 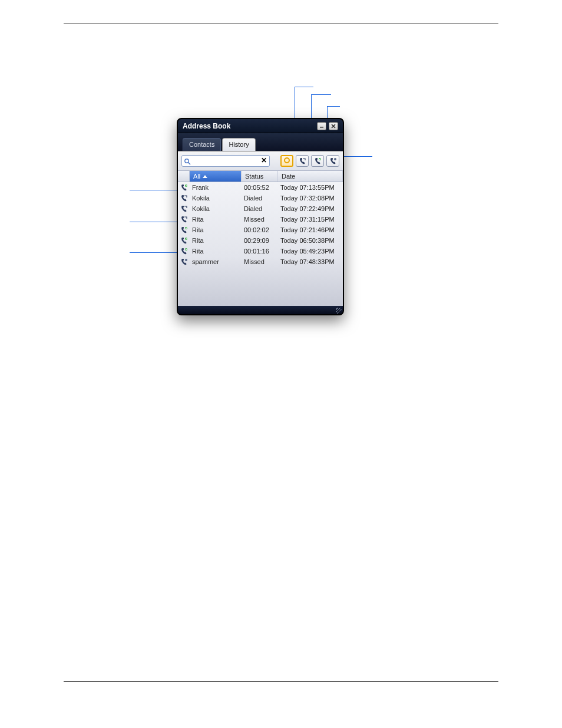 I want to click on header-label: All, so click(x=197, y=176).